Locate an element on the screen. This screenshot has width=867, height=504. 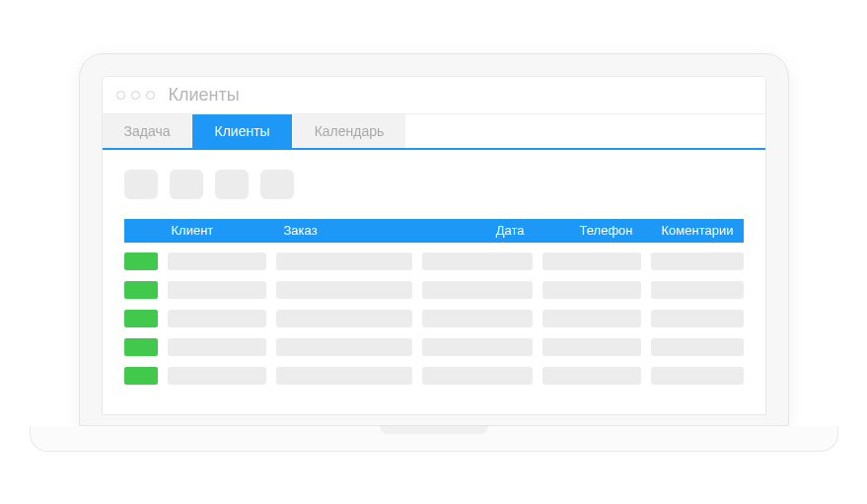
col-client: Клиент is located at coordinates (222, 231).